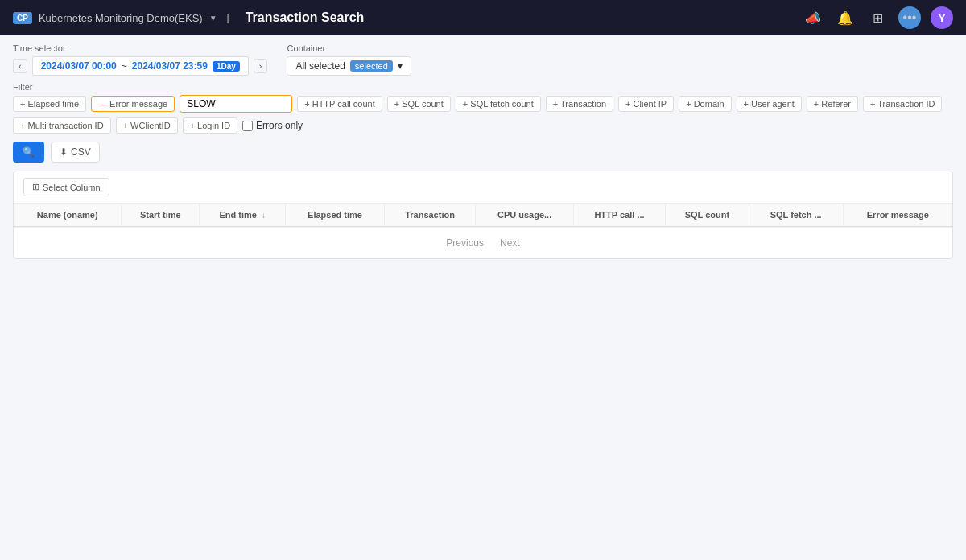 This screenshot has height=560, width=966. What do you see at coordinates (705, 104) in the screenshot?
I see `filter-domain-label: + Domain` at bounding box center [705, 104].